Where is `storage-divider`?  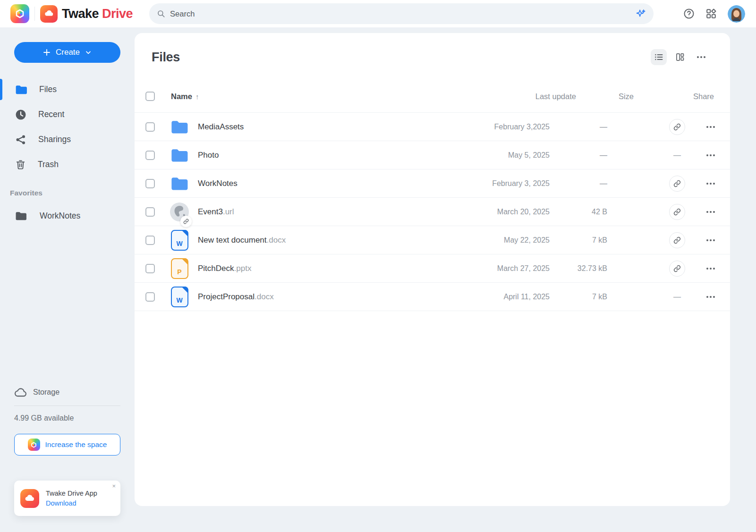
storage-divider is located at coordinates (67, 406).